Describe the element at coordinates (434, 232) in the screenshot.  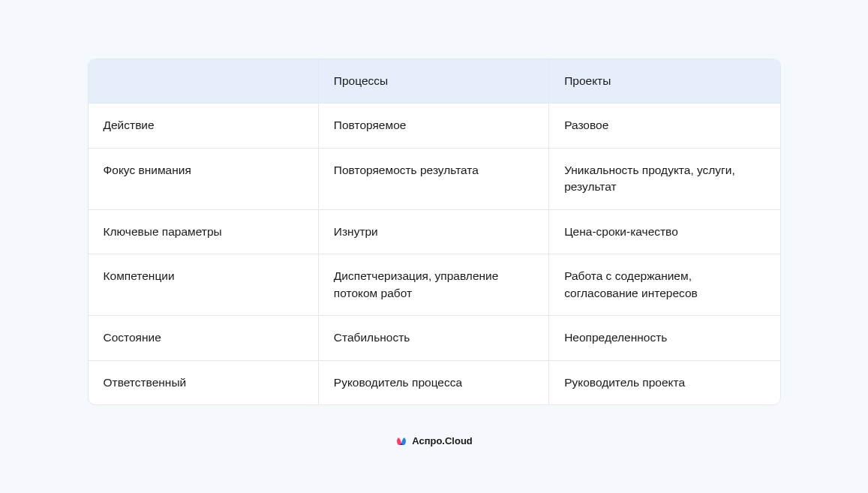
I see `cell-processes: Изнутри` at that location.